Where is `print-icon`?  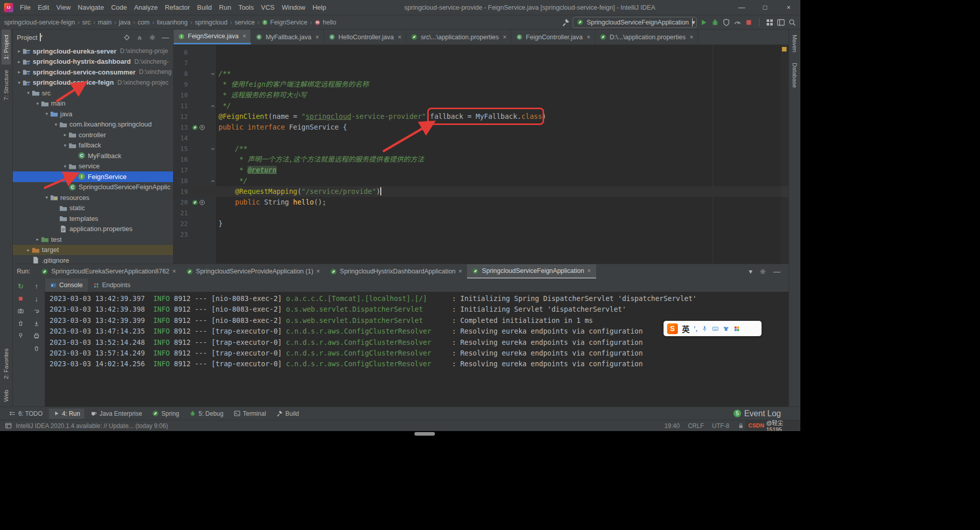 print-icon is located at coordinates (37, 336).